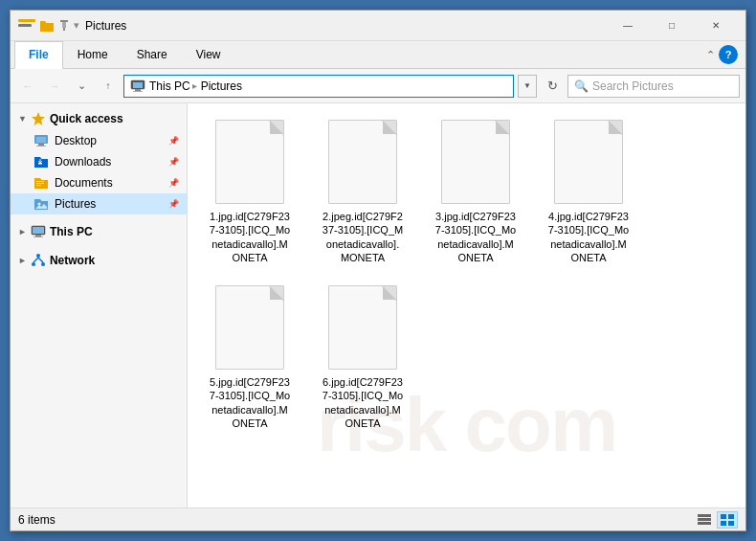 This screenshot has width=756, height=541. Describe the element at coordinates (38, 260) in the screenshot. I see `network-icon` at that location.